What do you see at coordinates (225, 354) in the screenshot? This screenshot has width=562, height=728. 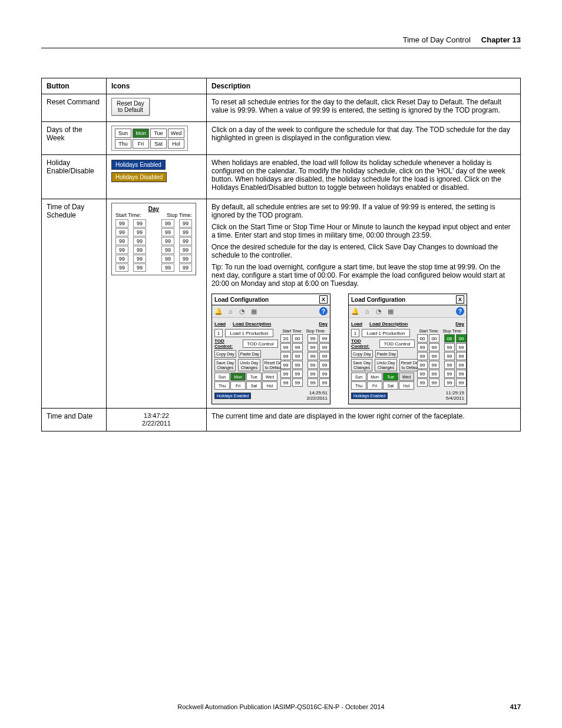 I see `copy-day-button: Copy Day` at bounding box center [225, 354].